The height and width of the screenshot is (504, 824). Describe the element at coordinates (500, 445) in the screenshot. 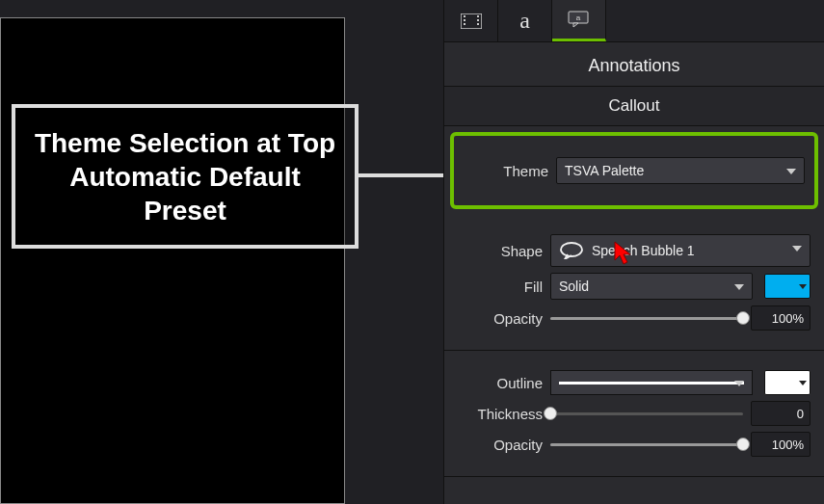

I see `outline-opacity-label: Opacity` at that location.